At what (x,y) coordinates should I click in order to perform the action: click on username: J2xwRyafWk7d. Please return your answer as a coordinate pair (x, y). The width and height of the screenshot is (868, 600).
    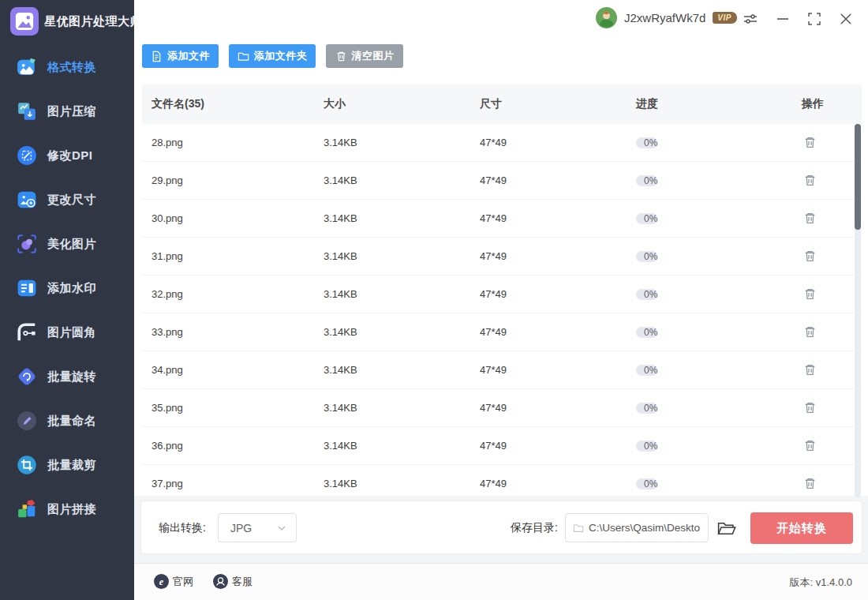
    Looking at the image, I should click on (664, 17).